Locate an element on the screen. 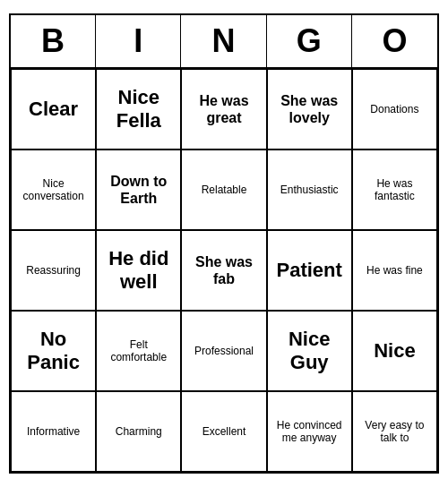 This screenshot has height=487, width=448. cell-text: Reassuring is located at coordinates (54, 270).